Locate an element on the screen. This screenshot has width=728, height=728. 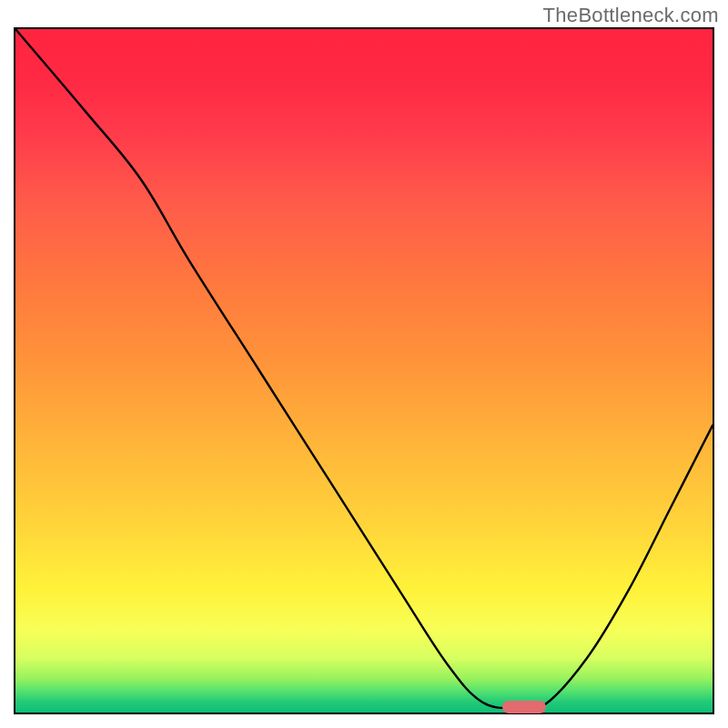
optimal-marker-pill is located at coordinates (524, 707).